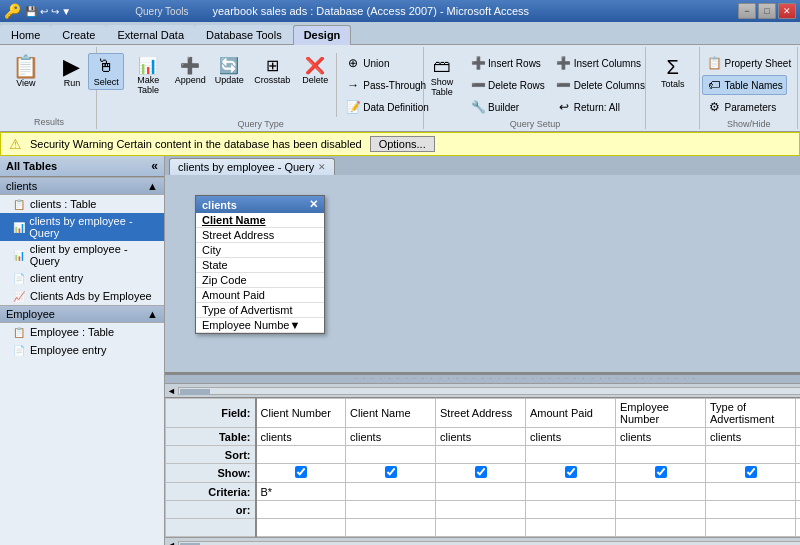  I want to click on delete-columns-button: ➖ Delete Columns, so click(600, 85).